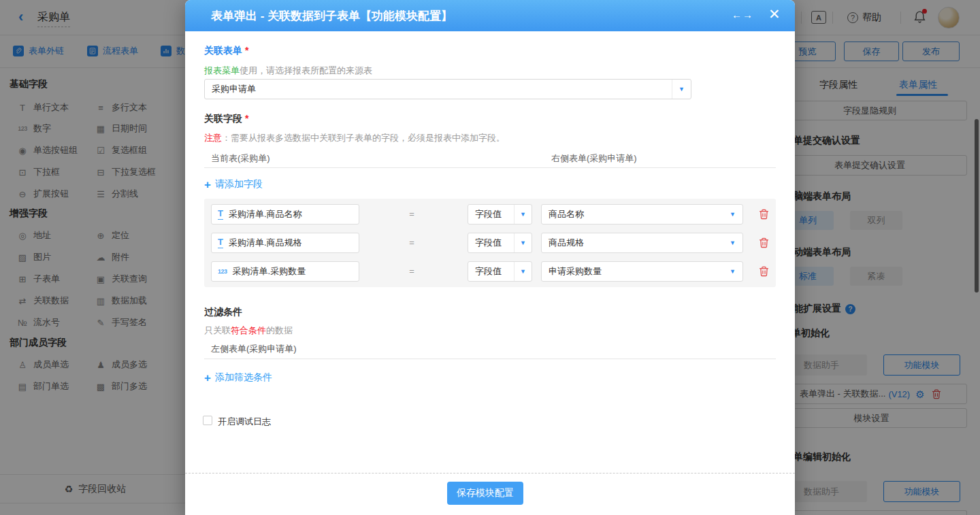 The height and width of the screenshot is (515, 980). What do you see at coordinates (355, 138) in the screenshot?
I see `related-fields-notice: 注意：需要从报表多选数据中关联到子表单的字段，必须是报表中添加字段。` at bounding box center [355, 138].